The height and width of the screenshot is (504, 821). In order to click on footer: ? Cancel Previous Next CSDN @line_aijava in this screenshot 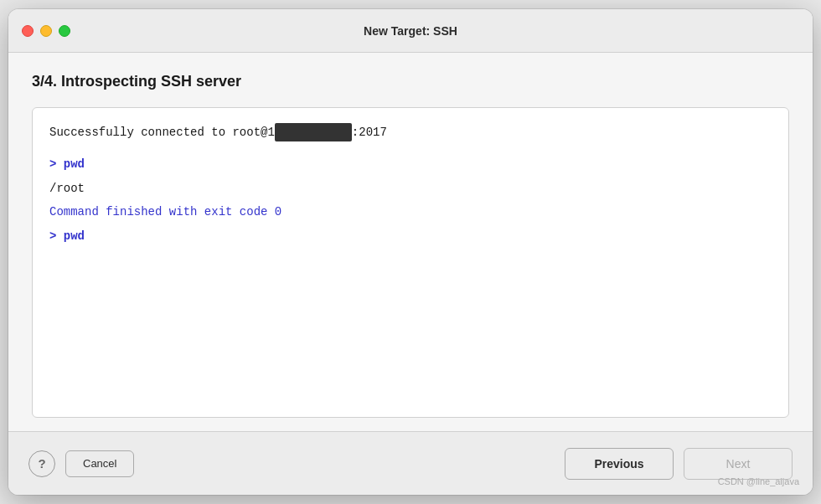, I will do `click(410, 463)`.